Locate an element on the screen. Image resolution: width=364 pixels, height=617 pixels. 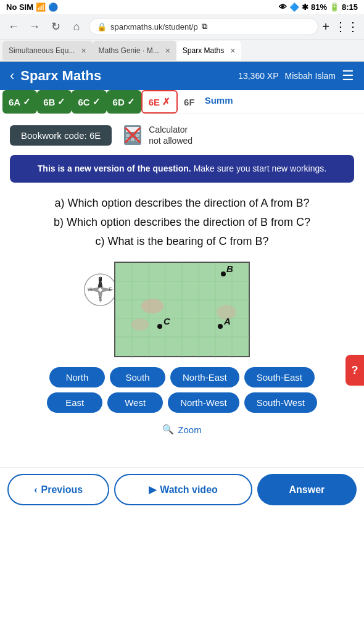
tab-mathsgenie: Maths Genie · M... × is located at coordinates (134, 51).